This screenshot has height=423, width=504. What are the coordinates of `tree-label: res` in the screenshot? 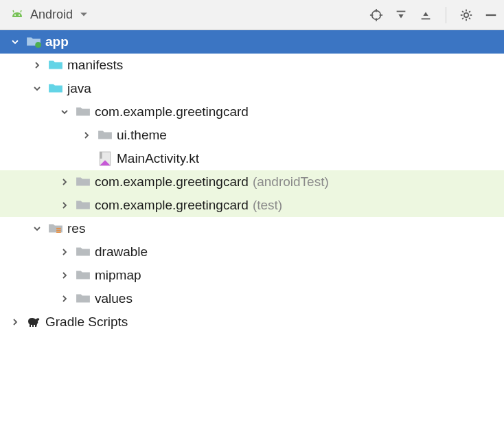 It's located at (76, 229).